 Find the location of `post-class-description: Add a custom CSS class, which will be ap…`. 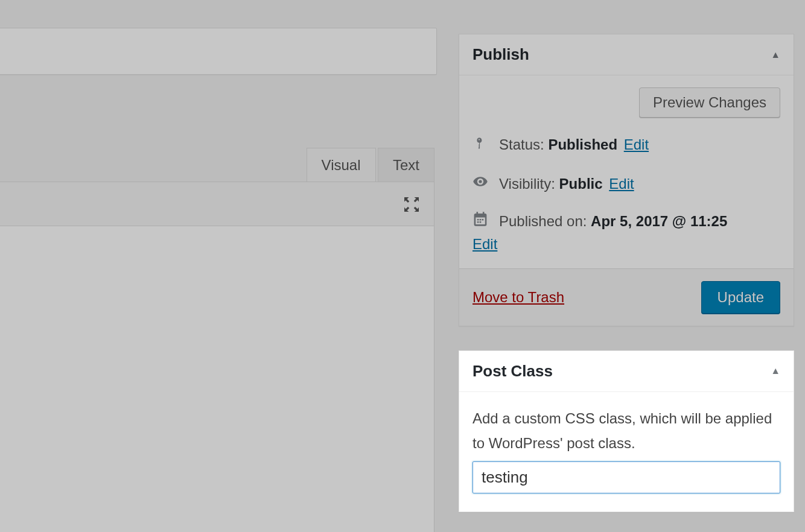

post-class-description: Add a custom CSS class, which will be ap… is located at coordinates (626, 431).